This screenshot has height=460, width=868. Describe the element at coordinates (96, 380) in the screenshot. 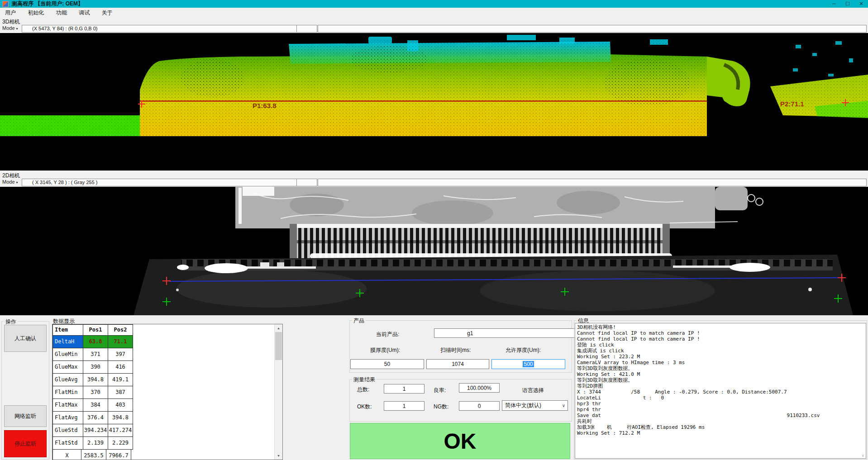

I see `cell-pos1: 394.8` at that location.